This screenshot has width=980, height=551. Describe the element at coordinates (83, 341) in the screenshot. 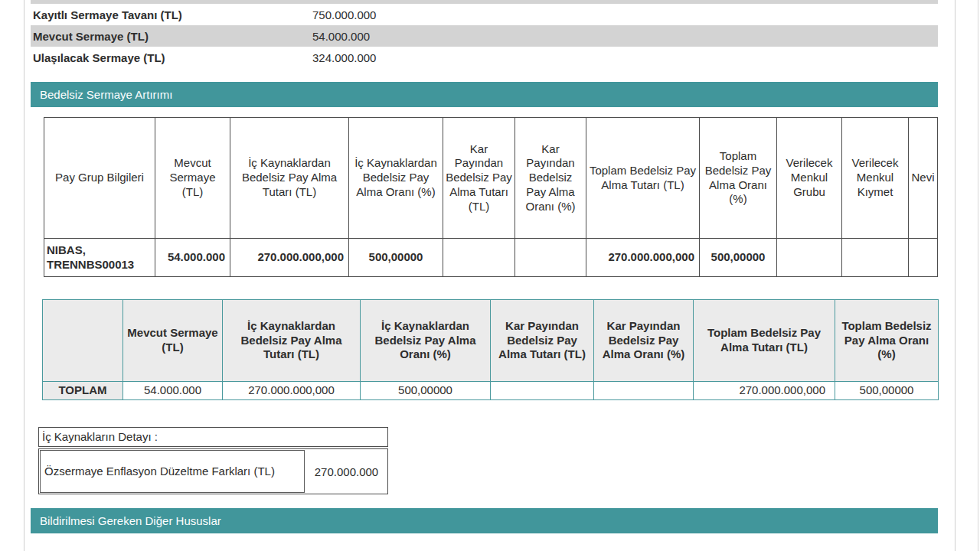

I see `col-header` at that location.